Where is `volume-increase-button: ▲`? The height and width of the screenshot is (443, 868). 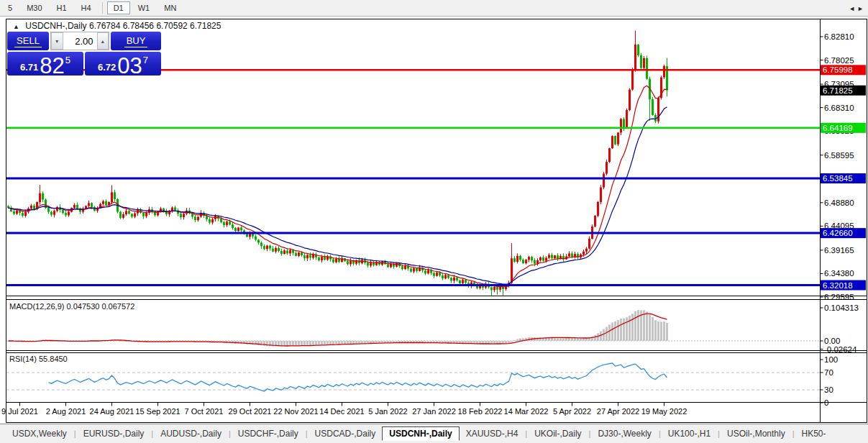
volume-increase-button: ▲ is located at coordinates (104, 41).